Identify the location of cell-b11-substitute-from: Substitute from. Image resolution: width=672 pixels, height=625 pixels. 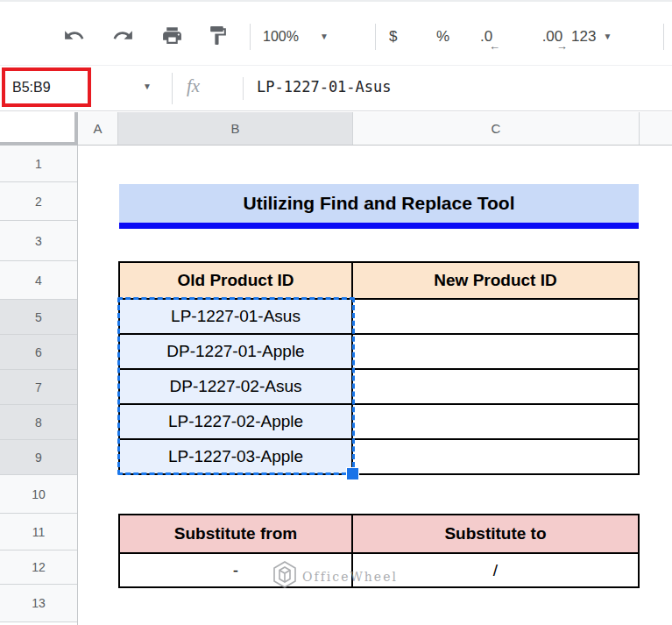
(237, 534).